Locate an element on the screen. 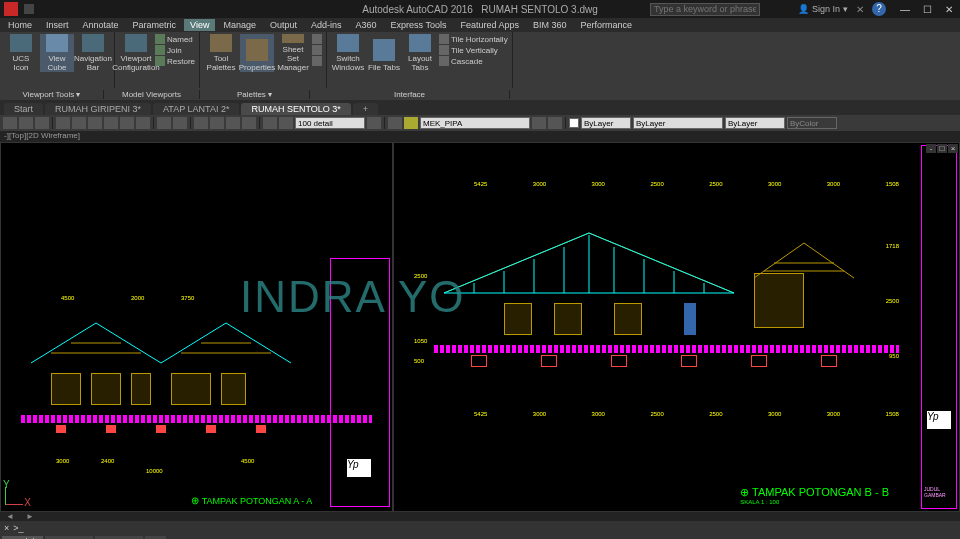 The width and height of the screenshot is (960, 539). color-combo is located at coordinates (606, 123).